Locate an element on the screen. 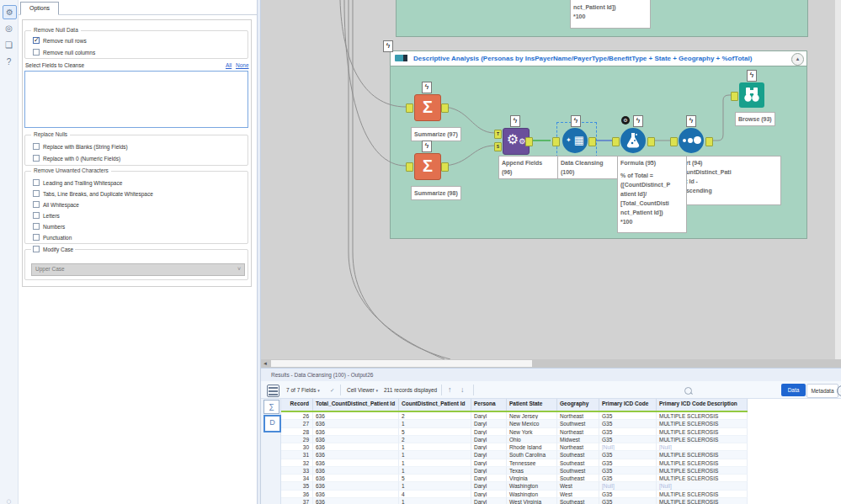 This screenshot has height=504, width=841. column-header: Total_CountDistinct_Patient Id is located at coordinates (356, 405).